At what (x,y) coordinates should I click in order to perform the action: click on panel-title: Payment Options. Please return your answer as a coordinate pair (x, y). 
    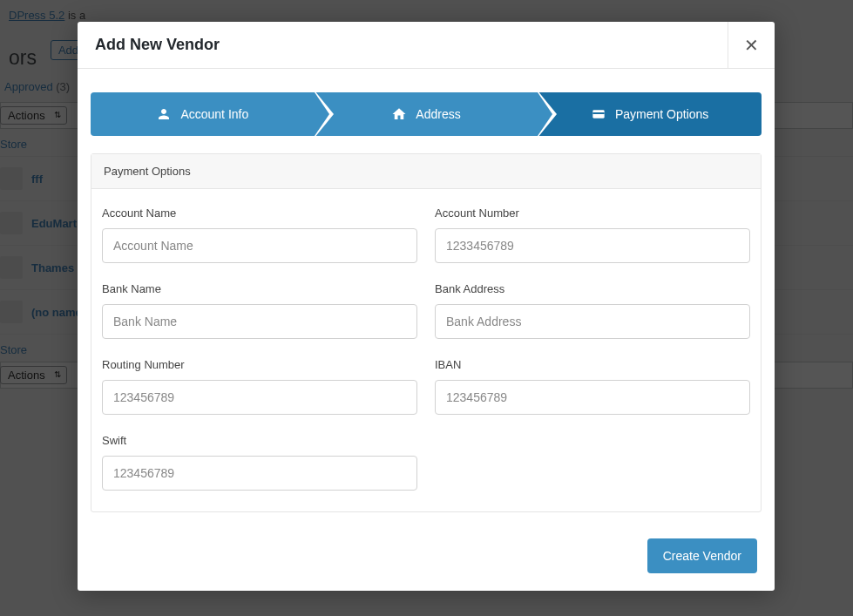
    Looking at the image, I should click on (426, 172).